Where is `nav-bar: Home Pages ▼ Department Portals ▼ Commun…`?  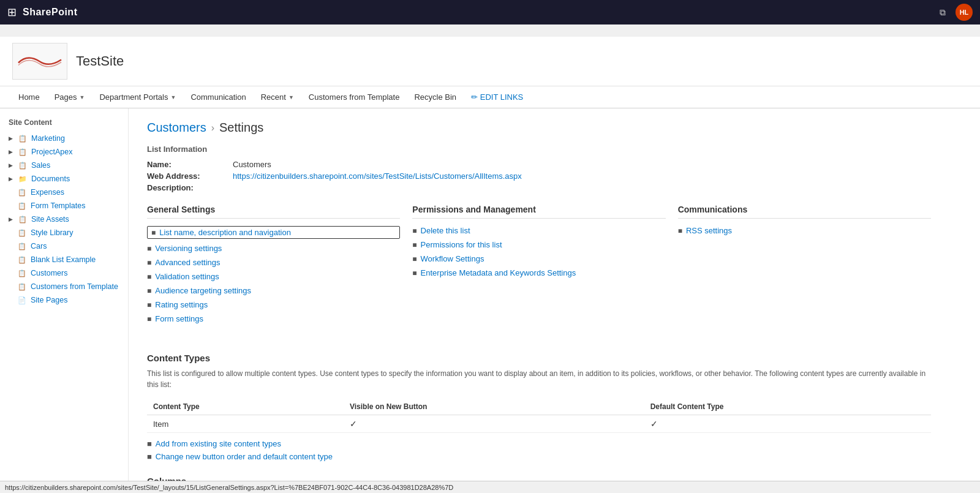
nav-bar: Home Pages ▼ Department Portals ▼ Commun… is located at coordinates (490, 97).